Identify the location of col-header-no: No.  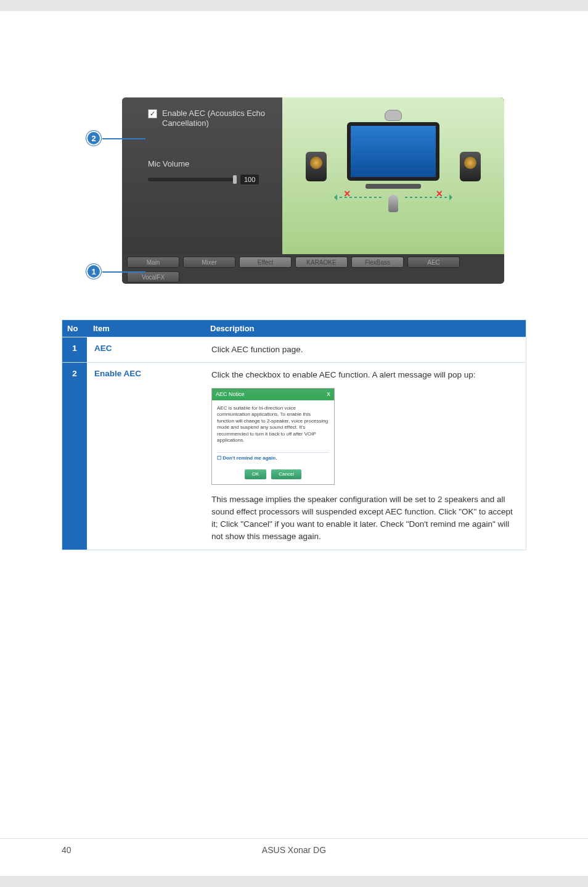
(75, 329).